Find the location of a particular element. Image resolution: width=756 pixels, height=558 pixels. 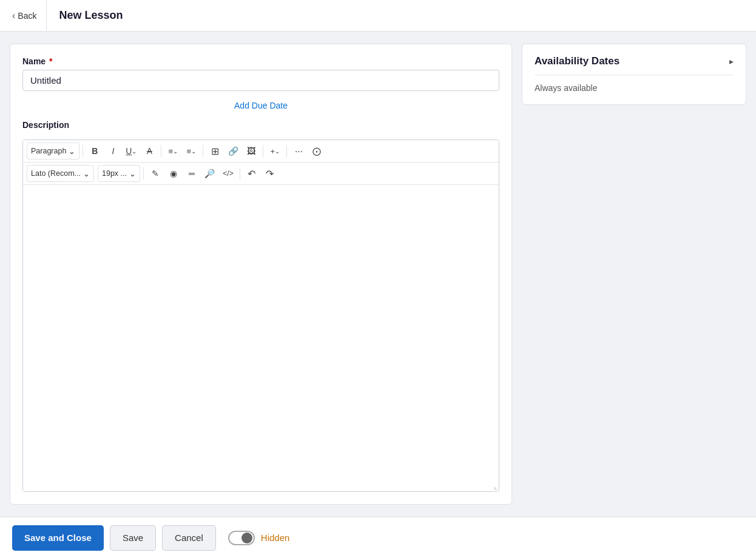

image-button: 🖼 is located at coordinates (251, 151).